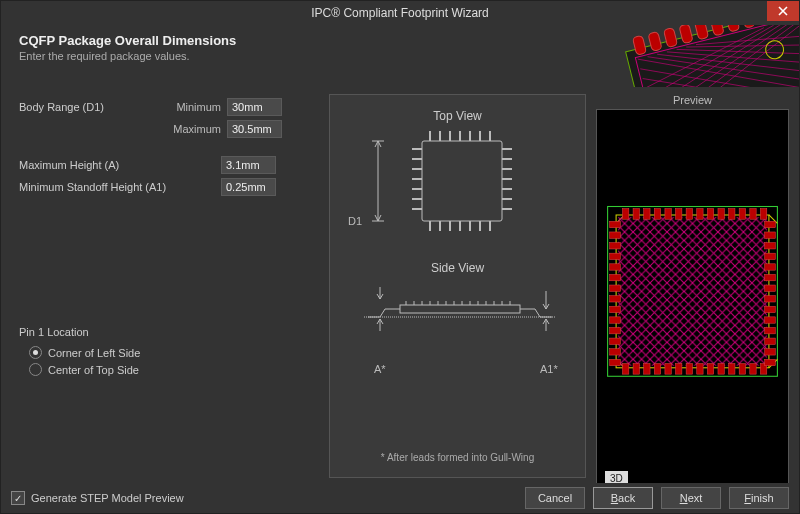 The height and width of the screenshot is (514, 800). What do you see at coordinates (254, 129) in the screenshot?
I see `body-range-max-input` at bounding box center [254, 129].